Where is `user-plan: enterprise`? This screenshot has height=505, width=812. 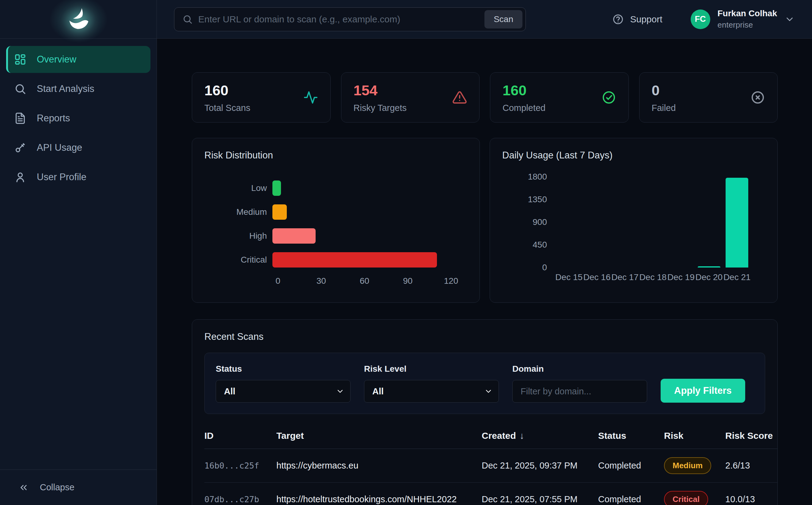 user-plan: enterprise is located at coordinates (747, 25).